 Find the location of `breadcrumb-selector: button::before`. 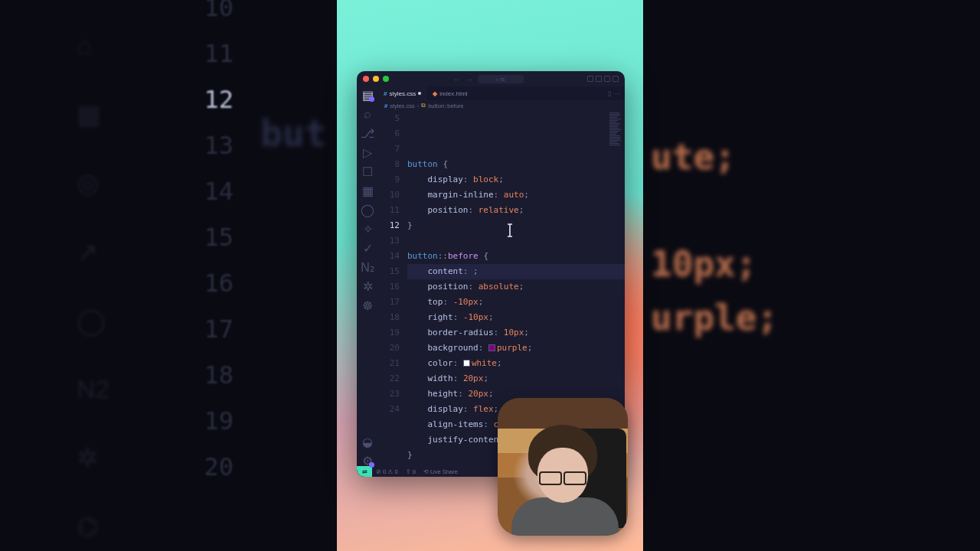

breadcrumb-selector: button::before is located at coordinates (446, 106).